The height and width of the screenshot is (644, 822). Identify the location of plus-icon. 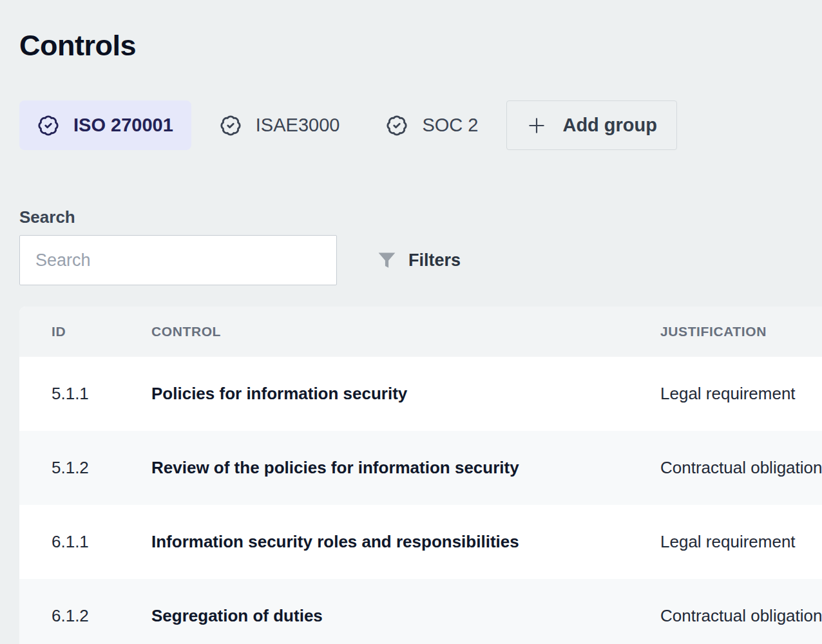
(537, 126).